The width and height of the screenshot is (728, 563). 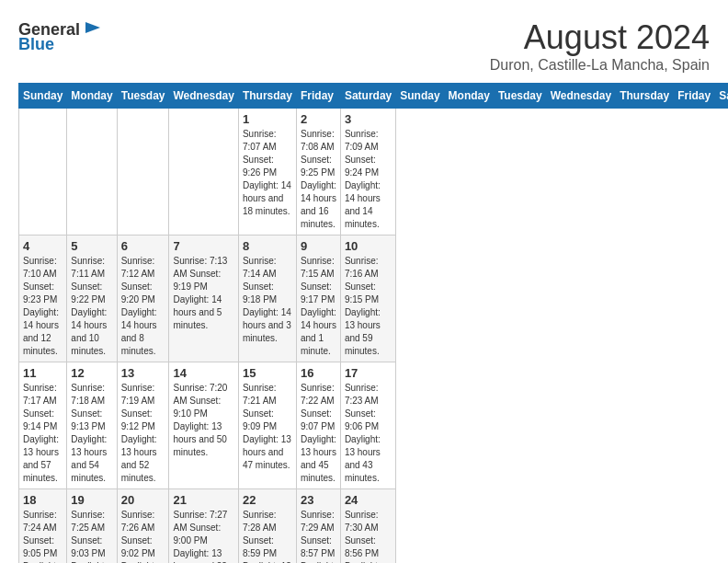 I want to click on day-number: 17, so click(x=368, y=373).